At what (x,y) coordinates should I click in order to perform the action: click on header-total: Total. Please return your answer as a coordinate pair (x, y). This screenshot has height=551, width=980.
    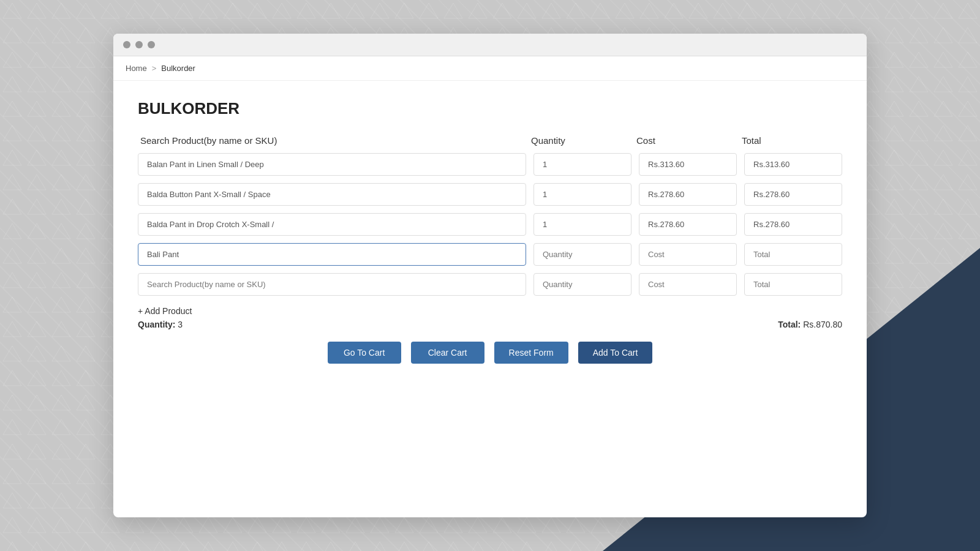
    Looking at the image, I should click on (791, 141).